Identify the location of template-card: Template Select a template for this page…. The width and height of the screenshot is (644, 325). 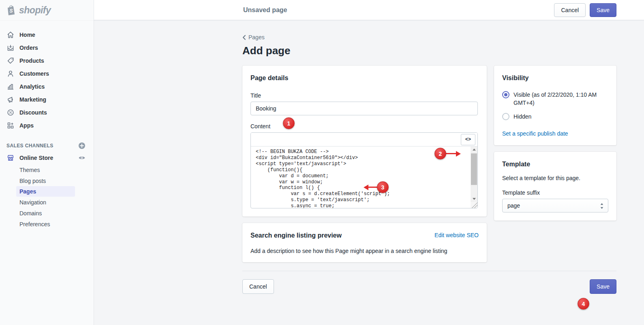
(555, 186).